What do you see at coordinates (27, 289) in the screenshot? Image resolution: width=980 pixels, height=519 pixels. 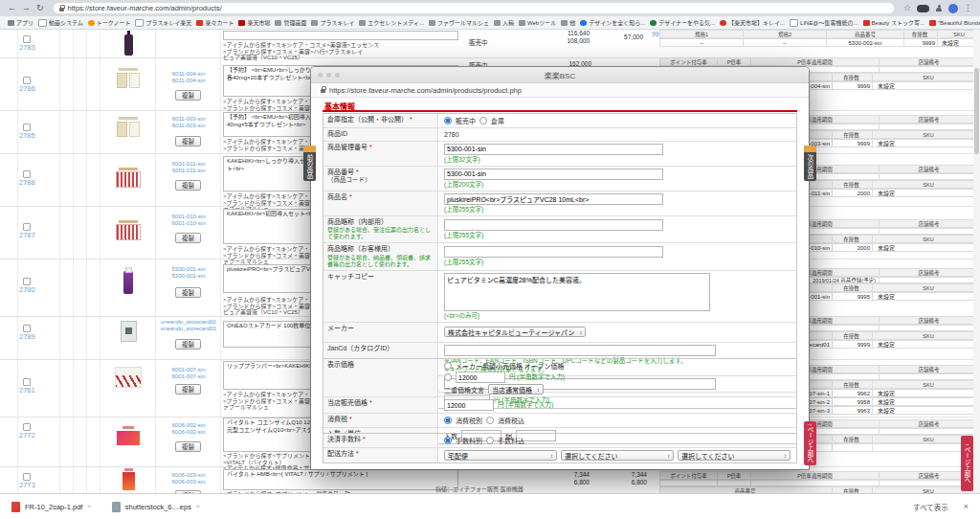 I see `product-id-link: 2780` at bounding box center [27, 289].